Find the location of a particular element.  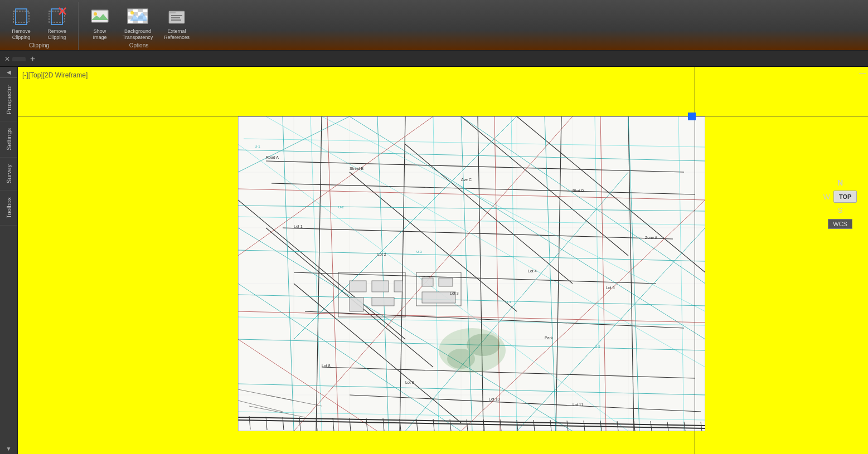

compass-top-button: TOP is located at coordinates (845, 197).